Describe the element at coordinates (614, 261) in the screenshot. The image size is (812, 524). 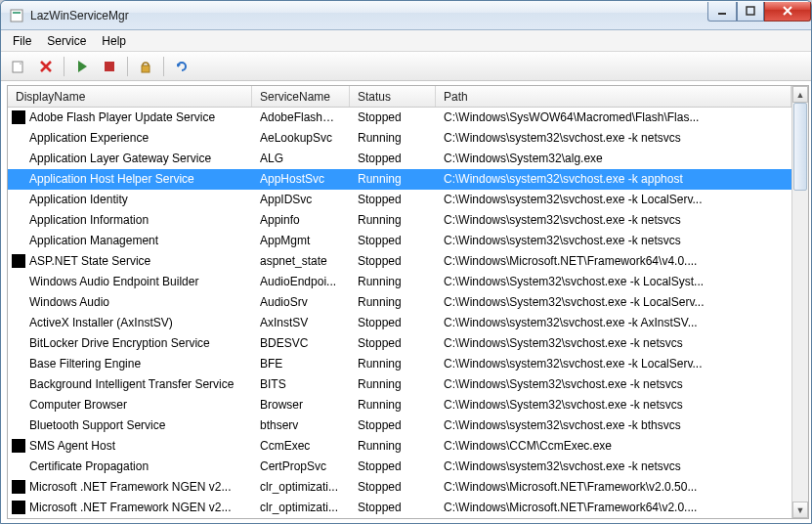
I see `cell-path: C:\Windows\Microsoft.NET\Framework64\v4.…` at that location.